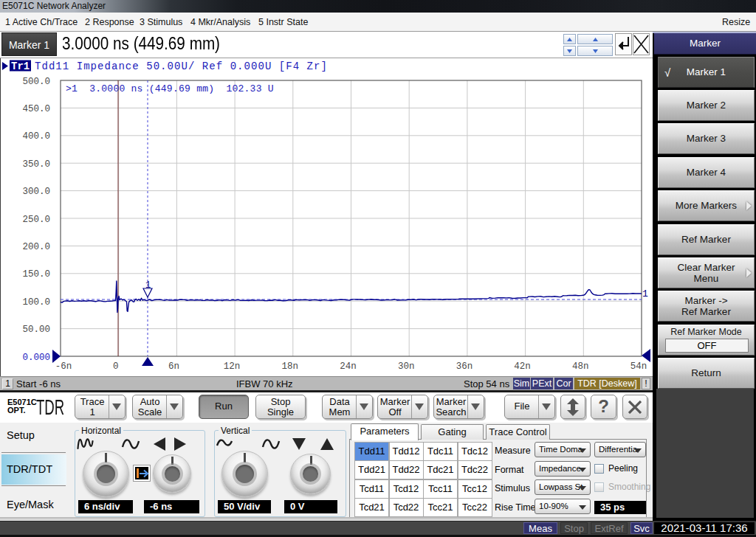  Describe the element at coordinates (465, 367) in the screenshot. I see `svg-text: 36n` at that location.